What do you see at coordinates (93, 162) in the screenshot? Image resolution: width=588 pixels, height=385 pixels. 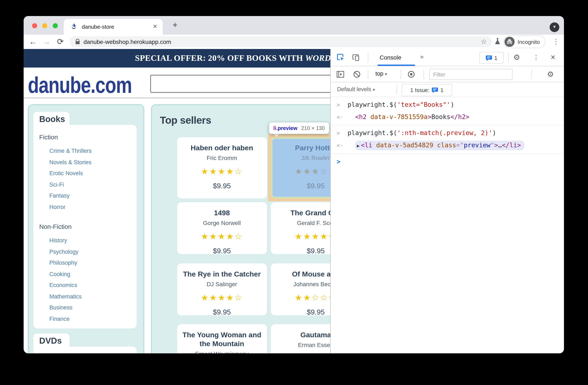 I see `sidebar-category-link: Novels & Stories` at bounding box center [93, 162].